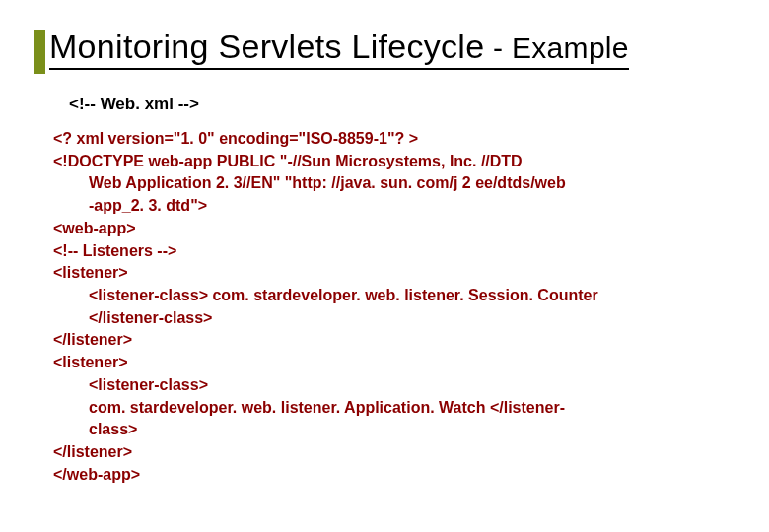  What do you see at coordinates (393, 140) in the screenshot?
I see `code-line: <? xml version="1. 0" encoding="ISO-8859…` at bounding box center [393, 140].